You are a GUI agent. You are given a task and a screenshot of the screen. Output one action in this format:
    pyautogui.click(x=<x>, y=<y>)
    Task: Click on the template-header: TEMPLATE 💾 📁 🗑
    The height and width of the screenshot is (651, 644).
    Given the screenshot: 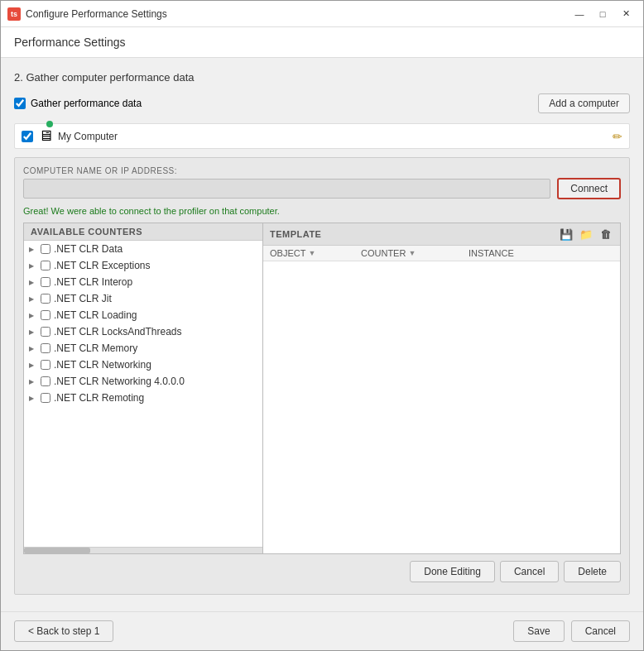 What is the action you would take?
    pyautogui.click(x=442, y=235)
    